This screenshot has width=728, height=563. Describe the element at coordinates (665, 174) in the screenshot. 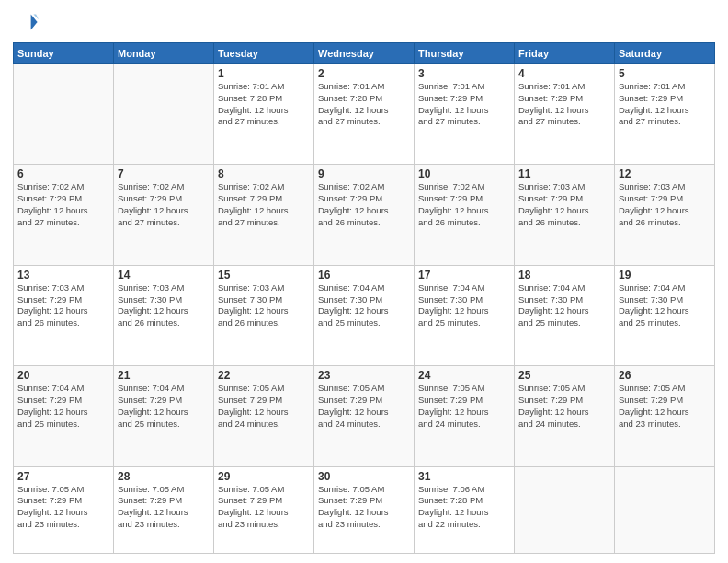

I see `day-number: 12` at that location.